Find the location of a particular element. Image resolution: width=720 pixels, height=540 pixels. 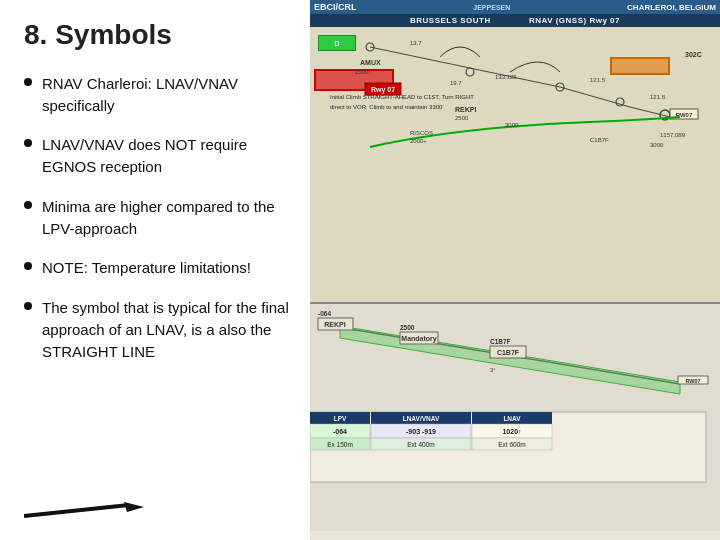

green-d-box: D is located at coordinates (337, 43).